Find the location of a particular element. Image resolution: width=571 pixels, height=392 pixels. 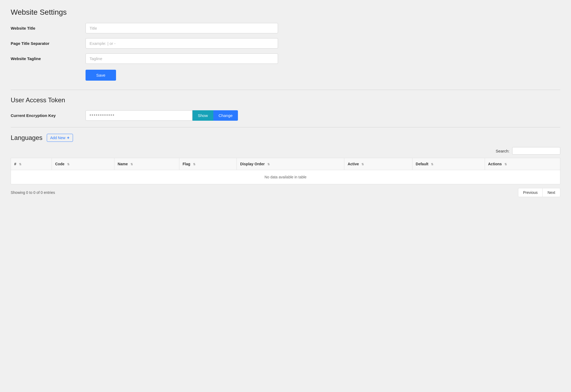

col-active-label: Active is located at coordinates (353, 164).